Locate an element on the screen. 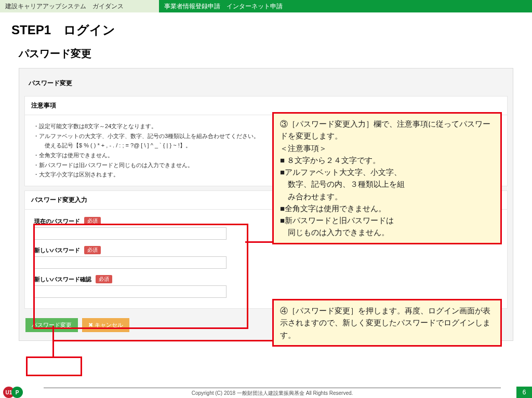 The image size is (532, 398). new-password-input is located at coordinates (130, 263).